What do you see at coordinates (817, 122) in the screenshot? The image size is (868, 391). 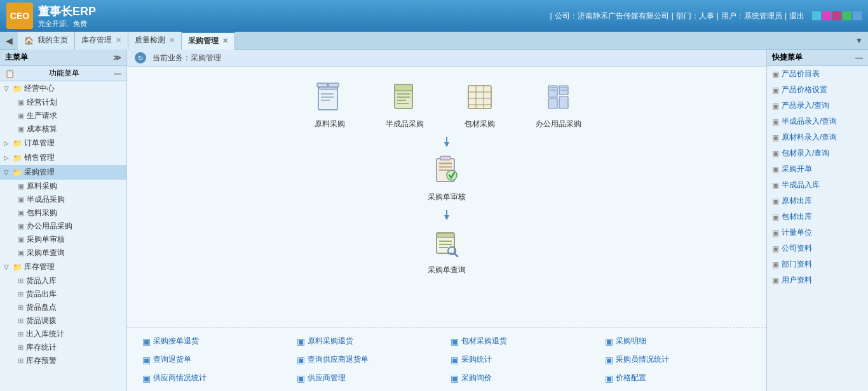 I see `rs-item-3: ▣ 半成品录入/查询` at bounding box center [817, 122].